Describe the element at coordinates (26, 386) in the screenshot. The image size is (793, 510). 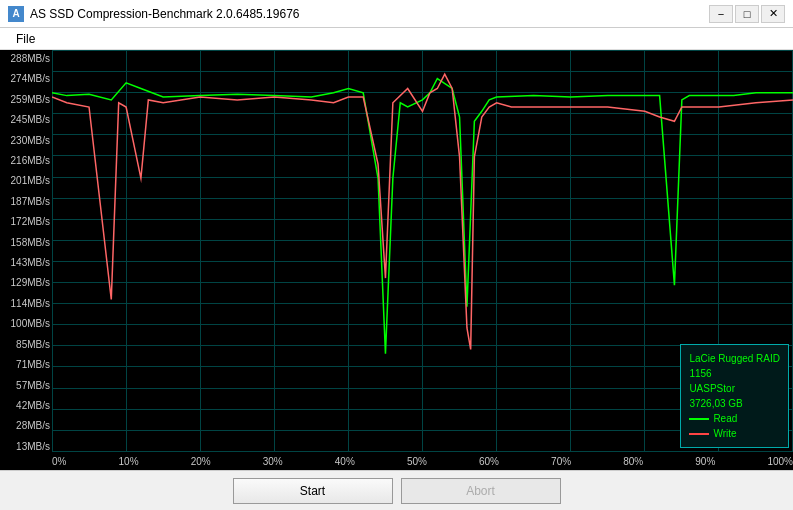
I see `y-label: 57MB/s` at that location.